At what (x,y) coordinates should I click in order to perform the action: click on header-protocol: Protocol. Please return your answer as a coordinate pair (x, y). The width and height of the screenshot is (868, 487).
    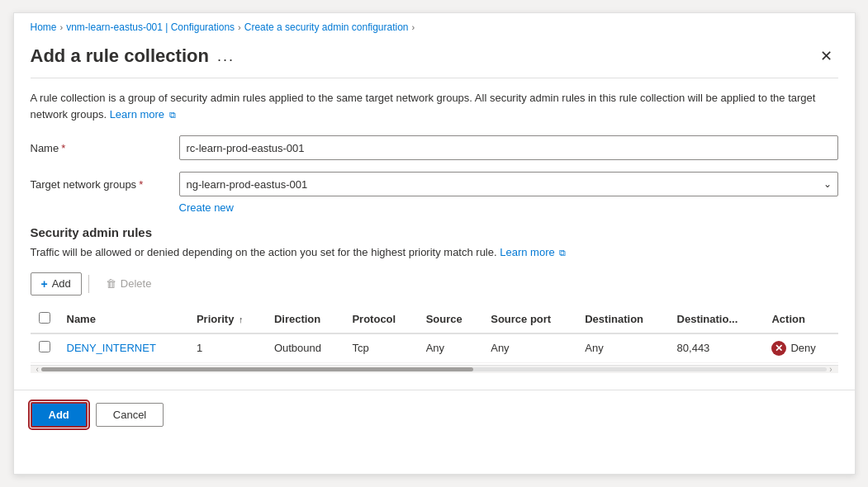
    Looking at the image, I should click on (380, 319).